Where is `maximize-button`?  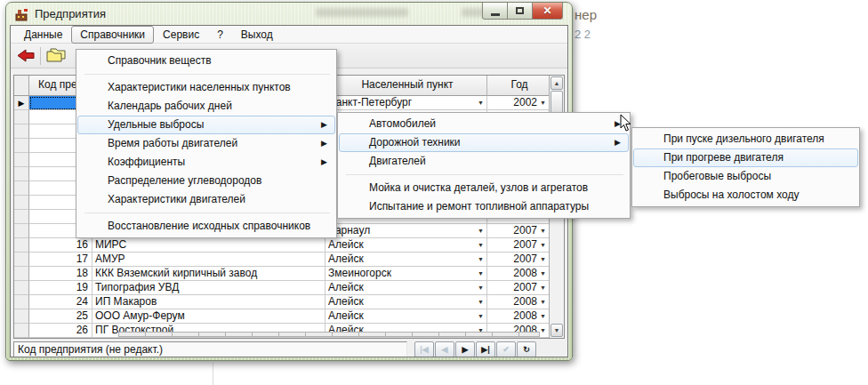
maximize-button is located at coordinates (519, 11).